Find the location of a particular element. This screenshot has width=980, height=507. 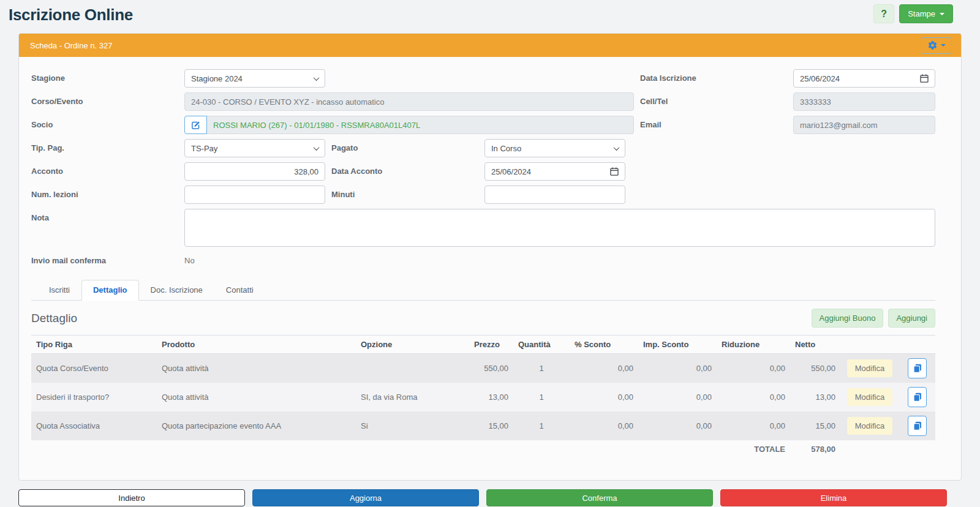

tip-pag-select-value: TS-Pay is located at coordinates (205, 148).